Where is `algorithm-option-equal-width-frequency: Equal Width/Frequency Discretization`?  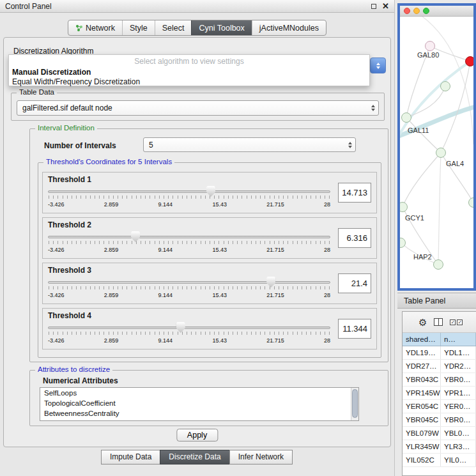
algorithm-option-equal-width-frequency: Equal Width/Frequency Discretization is located at coordinates (189, 82).